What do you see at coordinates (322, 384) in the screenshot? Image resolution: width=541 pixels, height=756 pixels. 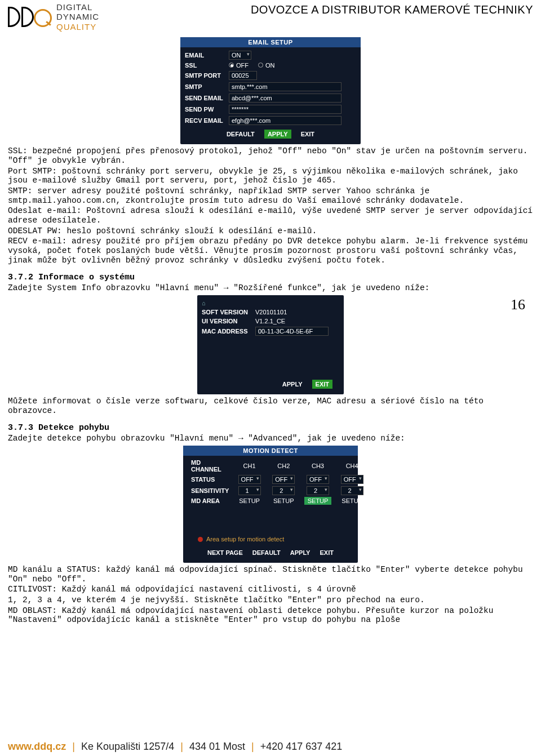 I see `sysinfo-exit-button: EXIT` at bounding box center [322, 384].